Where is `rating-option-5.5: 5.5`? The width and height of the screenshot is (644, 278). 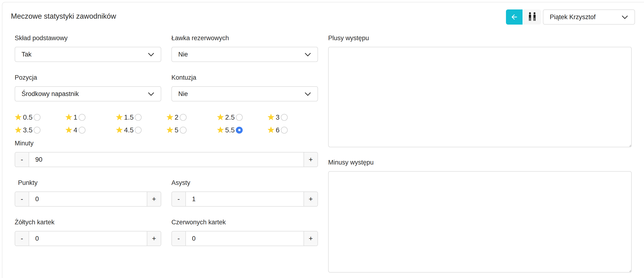 rating-option-5.5: 5.5 is located at coordinates (242, 130).